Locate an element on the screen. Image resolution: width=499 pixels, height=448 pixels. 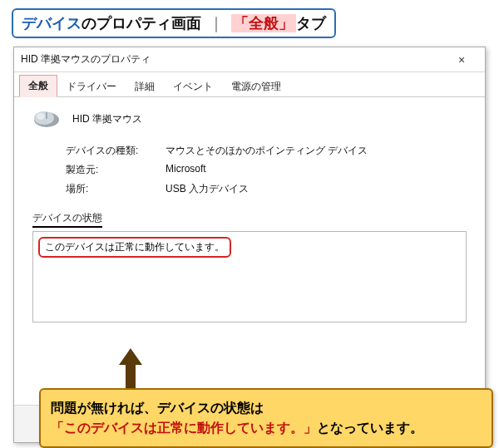
kv-row-location: 場所: USB 入力デバイス is located at coordinates (266, 190).